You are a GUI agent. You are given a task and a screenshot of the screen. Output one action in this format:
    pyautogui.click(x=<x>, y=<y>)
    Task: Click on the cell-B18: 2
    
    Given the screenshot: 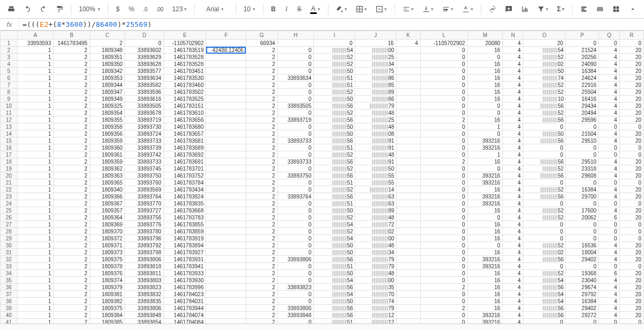 What is the action you would take?
    pyautogui.click(x=72, y=162)
    